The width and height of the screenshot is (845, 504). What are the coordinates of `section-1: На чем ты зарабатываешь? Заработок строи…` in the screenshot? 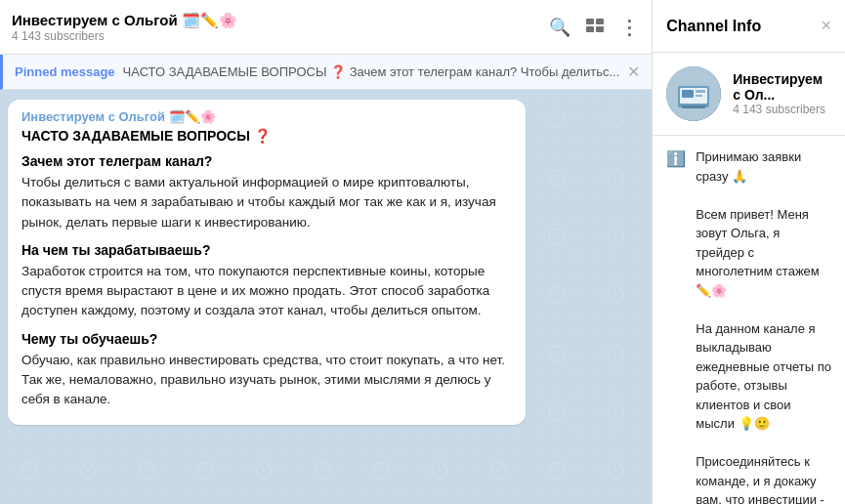 It's located at (267, 281).